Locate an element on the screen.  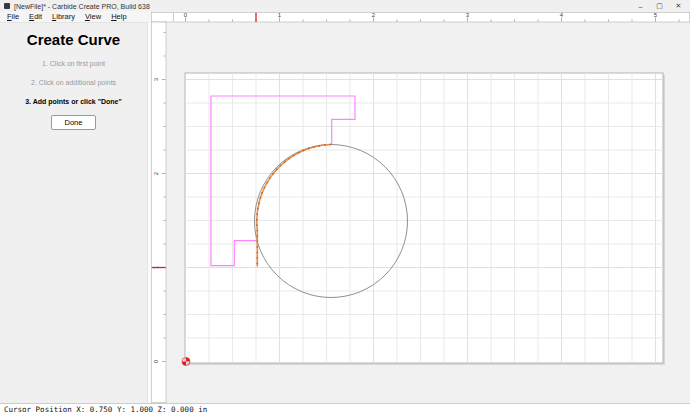
menu-view: View is located at coordinates (93, 16).